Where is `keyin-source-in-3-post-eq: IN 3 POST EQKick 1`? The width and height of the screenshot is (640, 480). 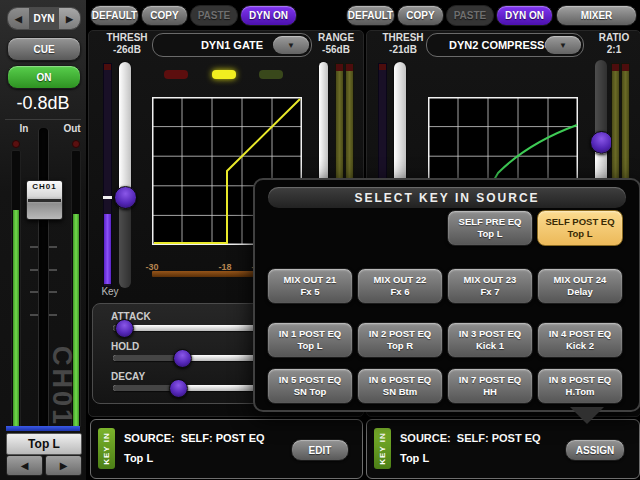 keyin-source-in-3-post-eq: IN 3 POST EQKick 1 is located at coordinates (490, 340).